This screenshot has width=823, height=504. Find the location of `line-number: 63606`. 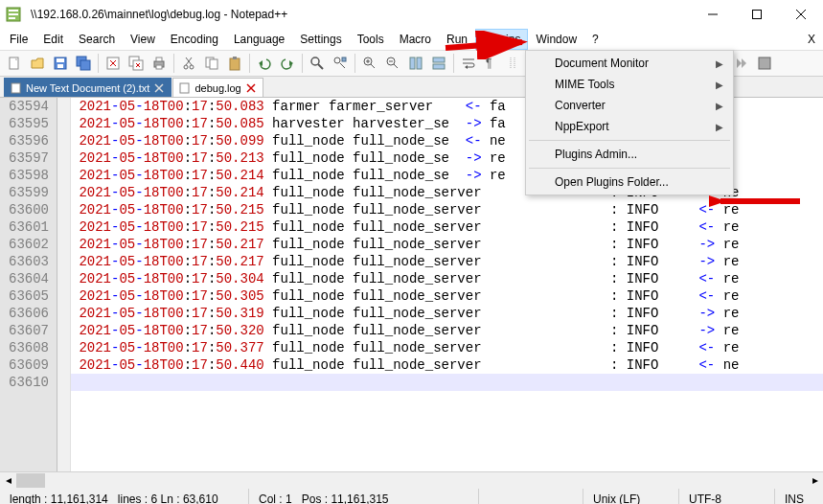

line-number: 63606 is located at coordinates (25, 313).